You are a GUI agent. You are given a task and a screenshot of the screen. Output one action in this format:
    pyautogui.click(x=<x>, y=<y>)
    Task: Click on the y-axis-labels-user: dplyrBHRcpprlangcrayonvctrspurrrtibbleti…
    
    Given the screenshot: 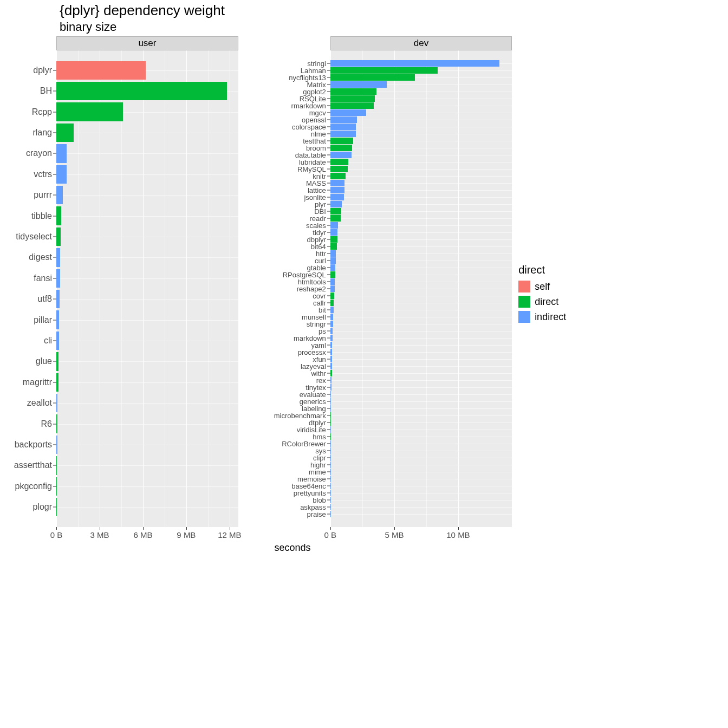 What is the action you would take?
    pyautogui.click(x=29, y=289)
    